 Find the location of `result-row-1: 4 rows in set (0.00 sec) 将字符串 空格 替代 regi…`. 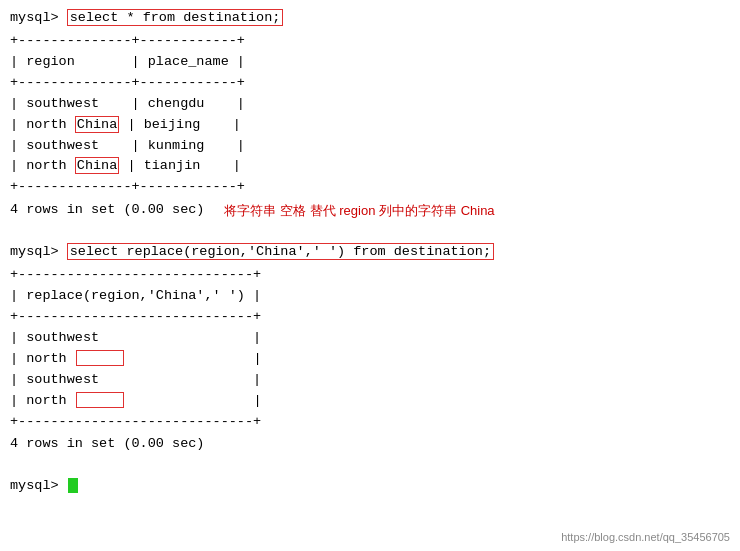

result-row-1: 4 rows in set (0.00 sec) 将字符串 空格 替代 regi… is located at coordinates (370, 210).